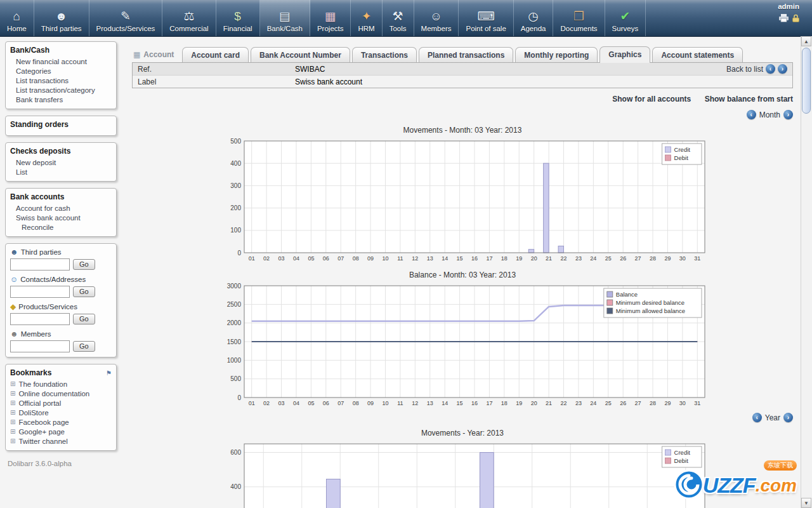 This screenshot has width=812, height=508. What do you see at coordinates (301, 55) in the screenshot?
I see `tab-bank-account-number: Bank Account Number` at bounding box center [301, 55].